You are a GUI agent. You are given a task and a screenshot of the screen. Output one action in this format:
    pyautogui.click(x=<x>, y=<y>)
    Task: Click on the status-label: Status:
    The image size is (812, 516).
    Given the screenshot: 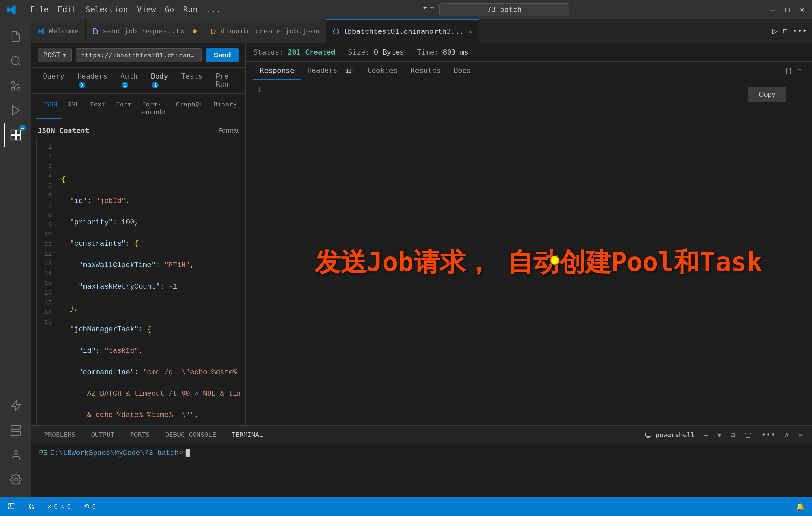 What is the action you would take?
    pyautogui.click(x=268, y=52)
    